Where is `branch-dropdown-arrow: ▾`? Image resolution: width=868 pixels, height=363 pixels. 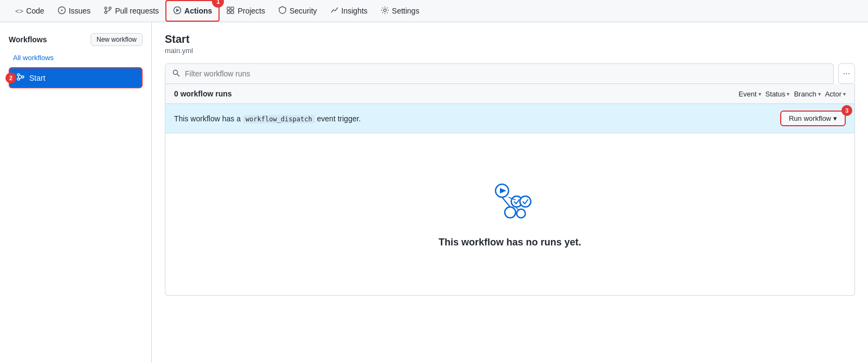
branch-dropdown-arrow: ▾ is located at coordinates (820, 94).